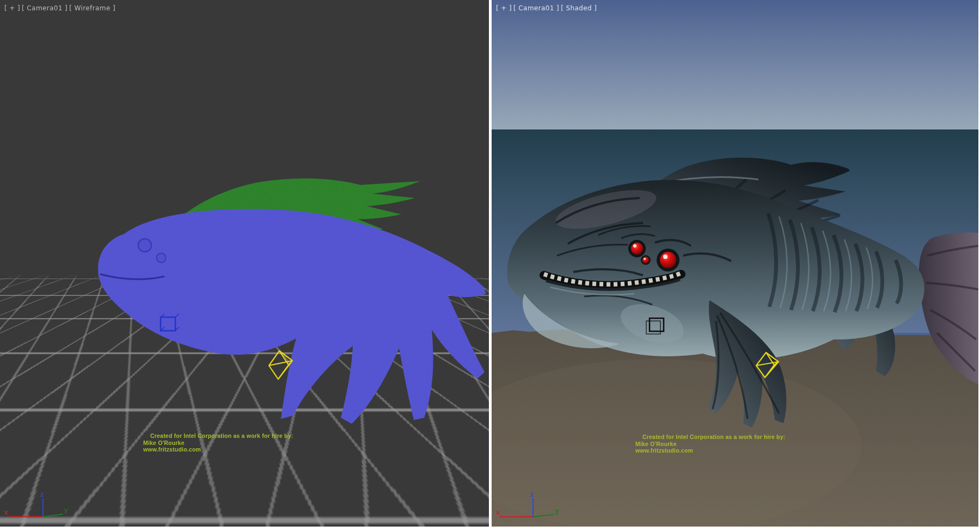  Describe the element at coordinates (145, 245) in the screenshot. I see `fish-eye-wireframe` at that location.